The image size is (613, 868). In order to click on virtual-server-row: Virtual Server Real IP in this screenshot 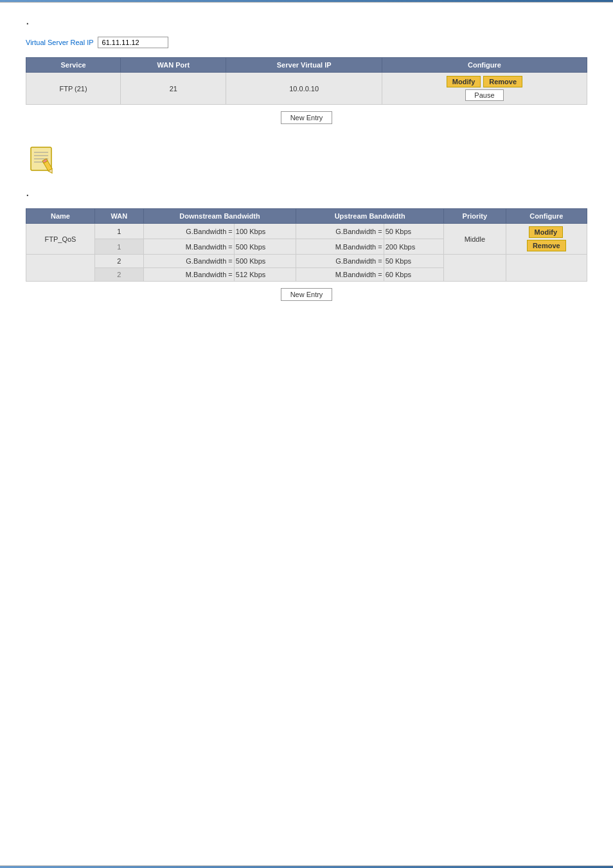, I will do `click(306, 42)`.